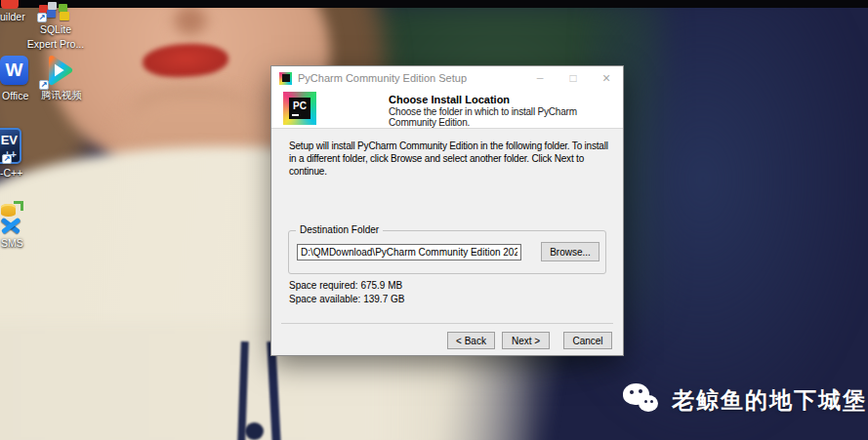  Describe the element at coordinates (506, 117) in the screenshot. I see `header-subtitle: Choose the folder in which to install Py…` at that location.